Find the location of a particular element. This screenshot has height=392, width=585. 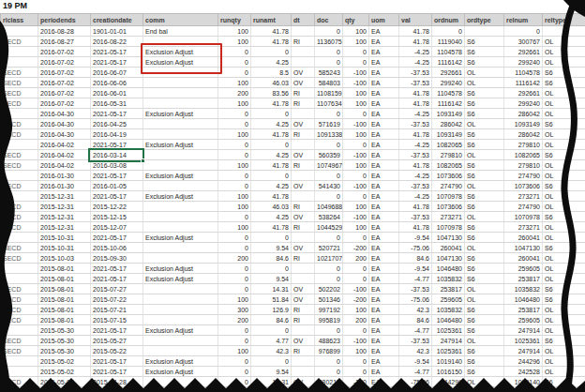

cell-creationdate: 2015-07-22 is located at coordinates (117, 300).